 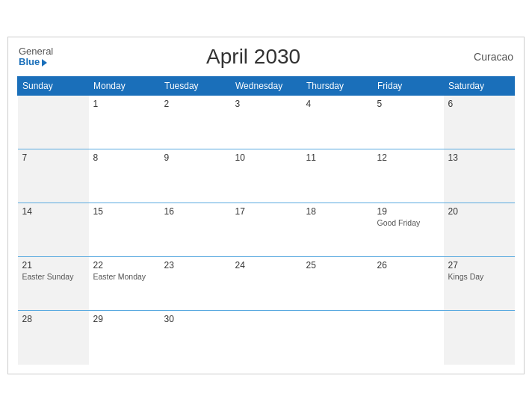 I want to click on day-number: 18, so click(x=338, y=211).